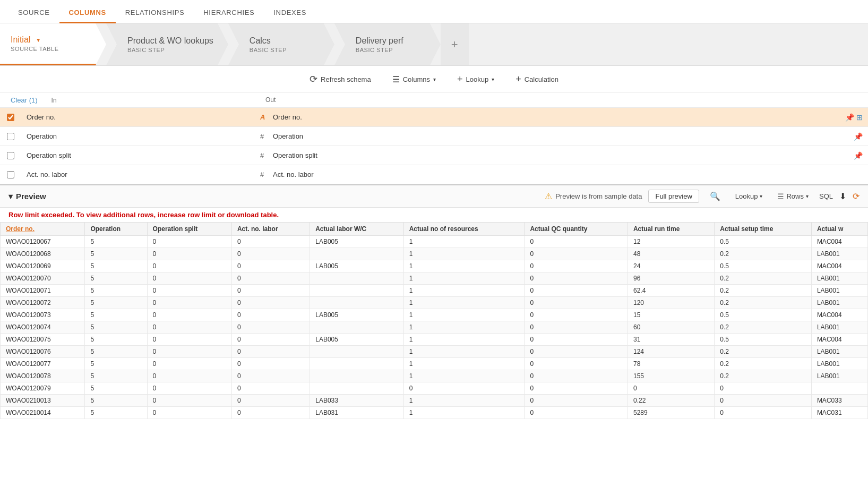 The image size is (868, 503). Describe the element at coordinates (189, 229) in the screenshot. I see `table-header-col-2: Operation split` at that location.